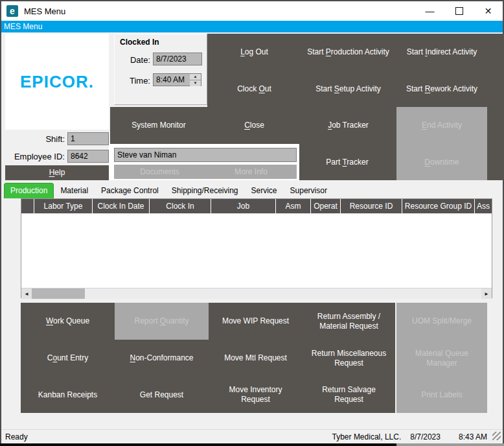 Image resolution: width=504 pixels, height=446 pixels. I want to click on column-header-assembly: Ass, so click(483, 206).